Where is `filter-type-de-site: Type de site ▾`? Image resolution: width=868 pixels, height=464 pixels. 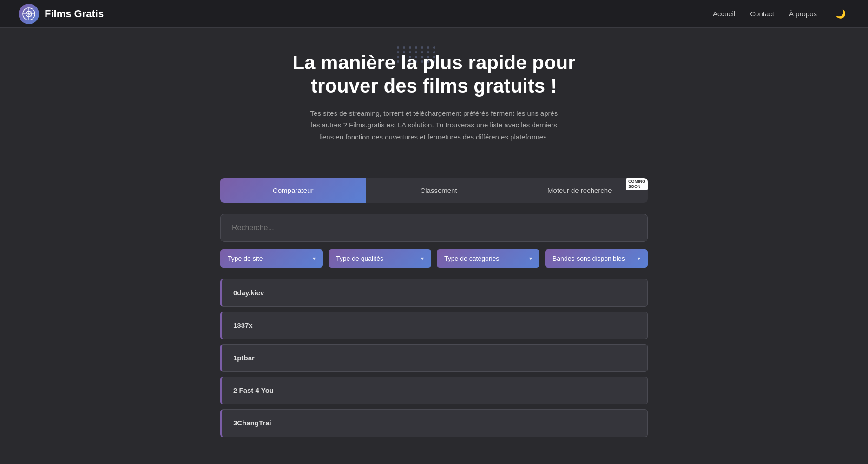
filter-type-de-site: Type de site ▾ is located at coordinates (271, 259).